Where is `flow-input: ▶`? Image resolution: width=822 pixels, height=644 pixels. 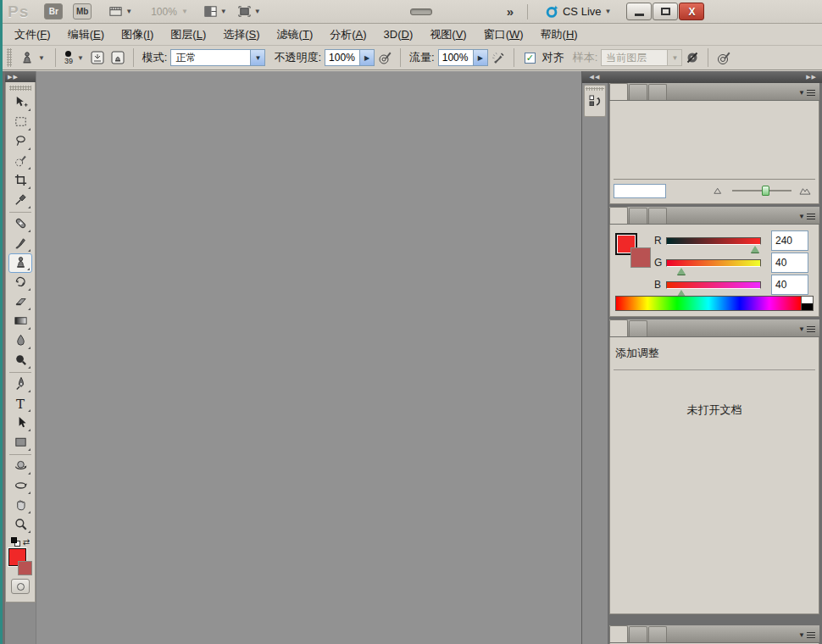 flow-input: ▶ is located at coordinates (463, 58).